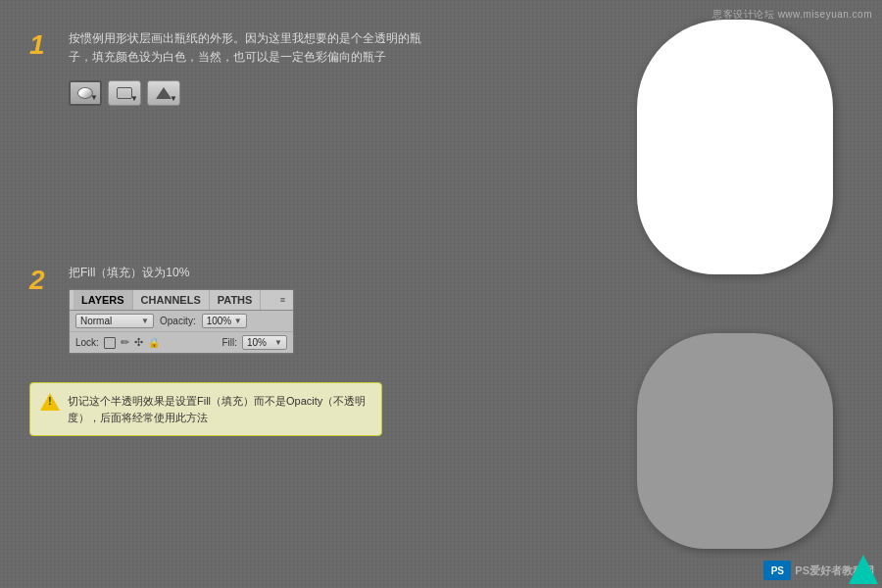 This screenshot has height=588, width=882. Describe the element at coordinates (115, 321) in the screenshot. I see `blend-mode-select: Normal ▼` at that location.